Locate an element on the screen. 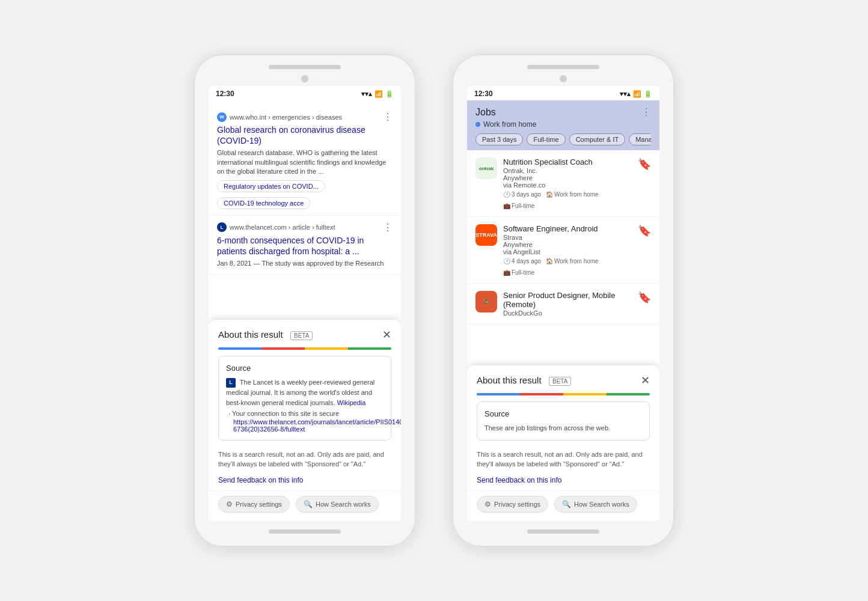  jobs-header-row: Jobs ⋮ is located at coordinates (563, 112).